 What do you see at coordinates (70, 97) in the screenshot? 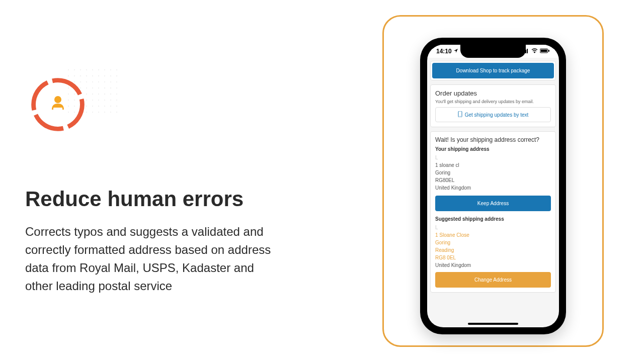
I see `icon-area` at bounding box center [70, 97].